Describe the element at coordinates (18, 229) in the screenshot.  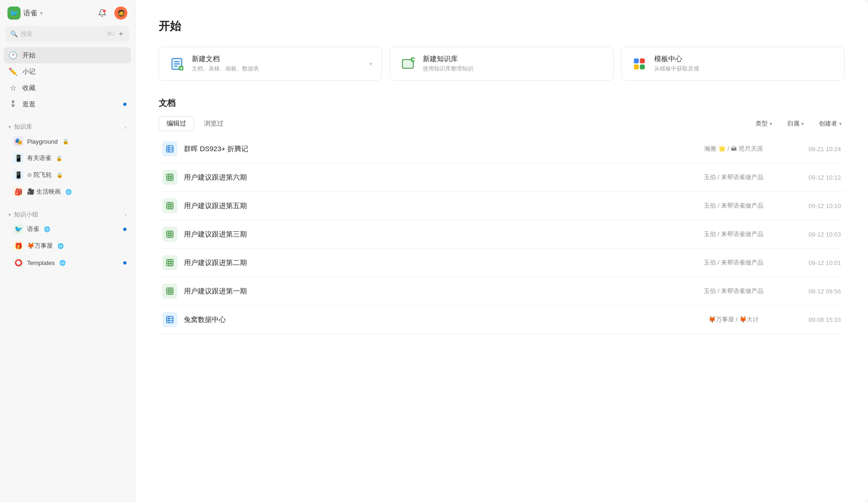
I see `yuque-group-icon: 🐦` at that location.